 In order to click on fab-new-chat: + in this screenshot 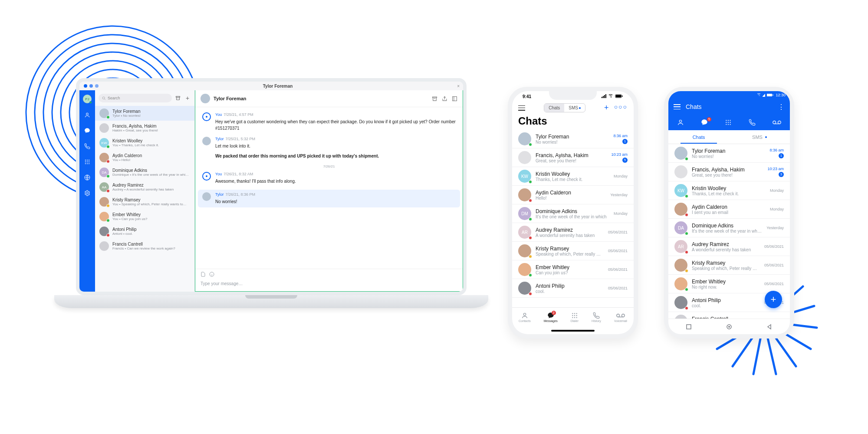, I will do `click(773, 299)`.